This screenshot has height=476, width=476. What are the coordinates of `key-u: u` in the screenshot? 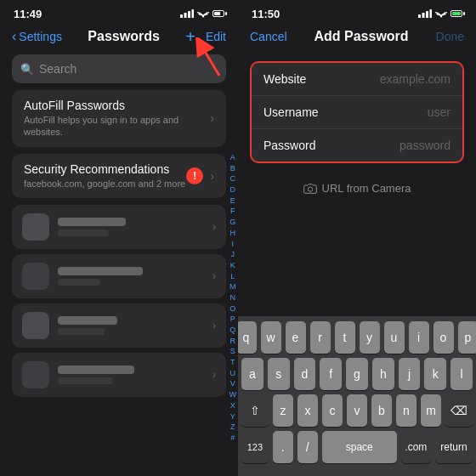 It's located at (394, 337).